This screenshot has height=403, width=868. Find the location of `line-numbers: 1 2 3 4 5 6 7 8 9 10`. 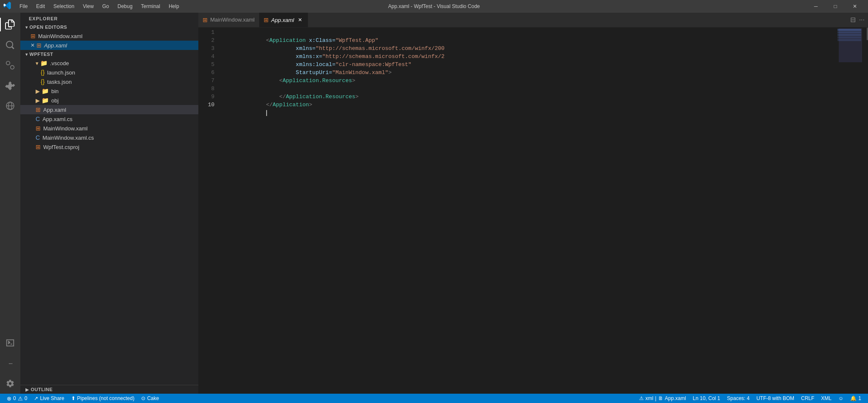

line-numbers: 1 2 3 4 5 6 7 8 9 10 is located at coordinates (209, 211).